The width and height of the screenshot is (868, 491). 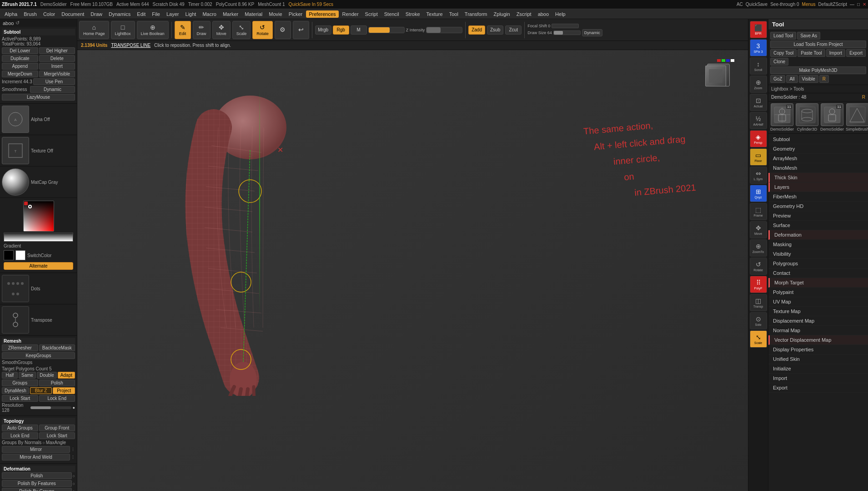 What do you see at coordinates (20, 255) in the screenshot?
I see `color-swatch-white` at bounding box center [20, 255].